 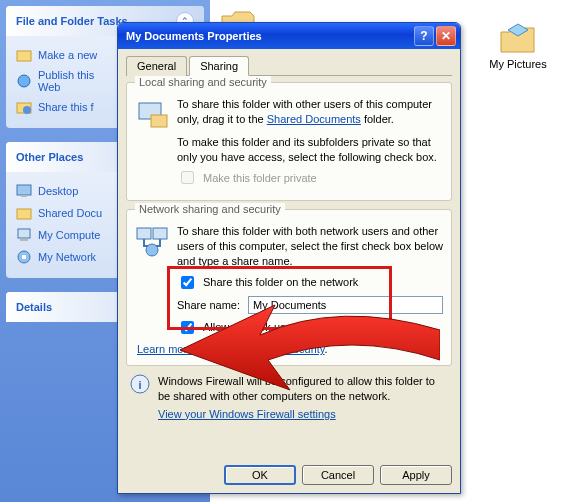 What do you see at coordinates (424, 36) in the screenshot?
I see `help-button: ?` at bounding box center [424, 36].